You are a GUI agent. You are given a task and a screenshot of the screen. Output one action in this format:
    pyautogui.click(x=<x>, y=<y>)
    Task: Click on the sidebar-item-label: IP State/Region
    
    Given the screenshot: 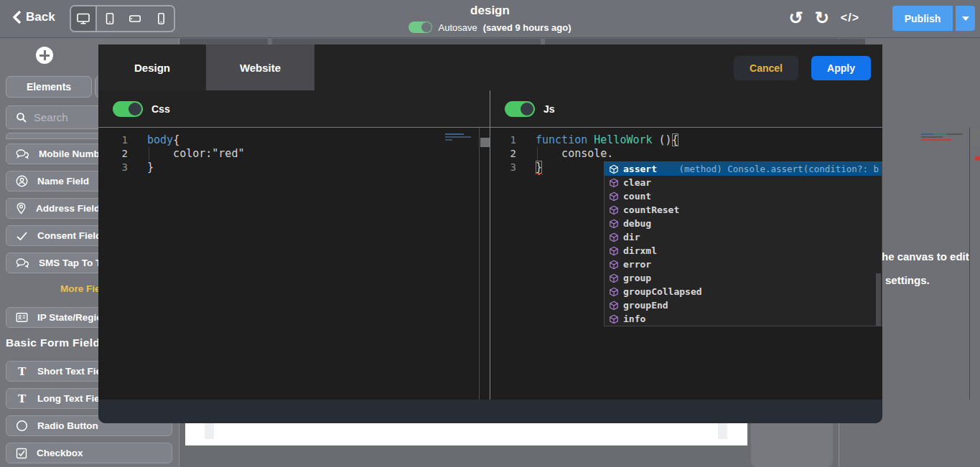 What is the action you would take?
    pyautogui.click(x=73, y=317)
    